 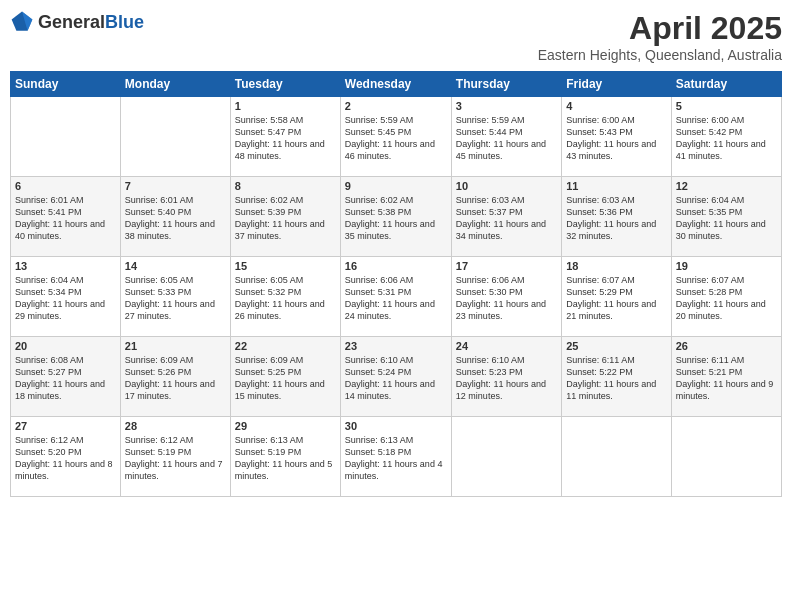 What do you see at coordinates (175, 217) in the screenshot?
I see `calendar-cell: 7 Sunrise: 6:01 AMSunset: 5:40 PMDayligh…` at bounding box center [175, 217].